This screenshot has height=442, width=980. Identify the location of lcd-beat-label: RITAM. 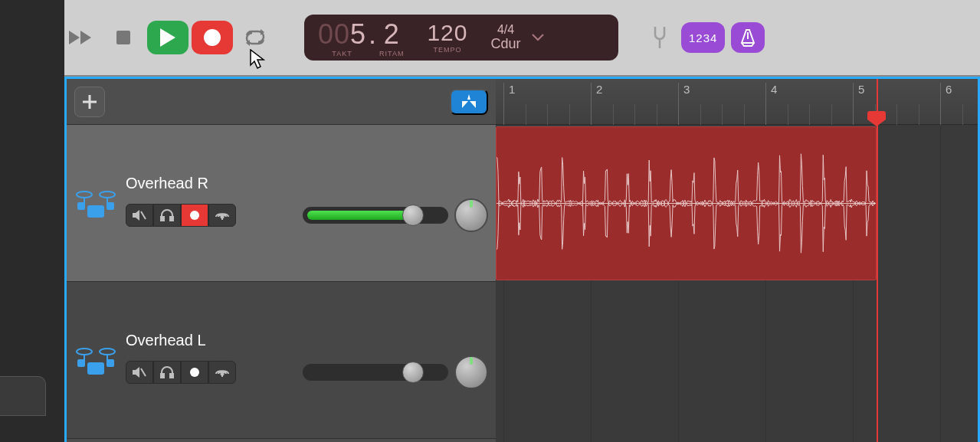
(392, 54).